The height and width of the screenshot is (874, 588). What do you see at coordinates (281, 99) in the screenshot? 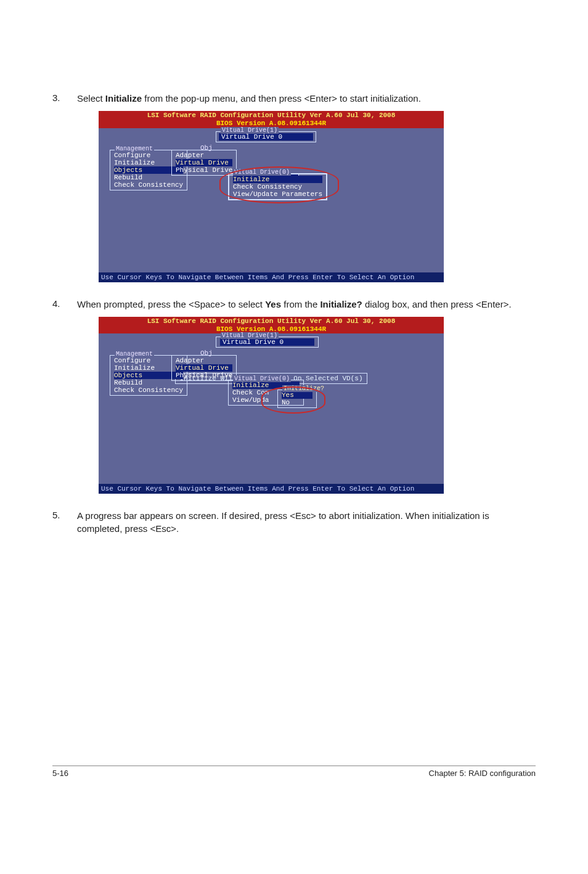
I see `t: from the pop-up menu, and then press <En…` at bounding box center [281, 99].